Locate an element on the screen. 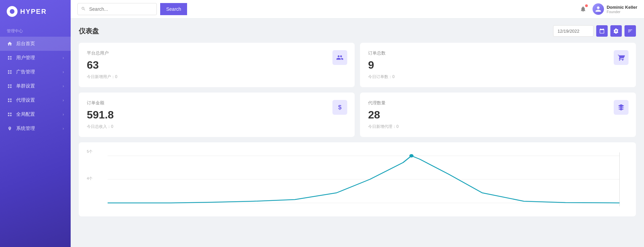 The width and height of the screenshot is (644, 247). chart-y-label-5: 5个 is located at coordinates (90, 151).